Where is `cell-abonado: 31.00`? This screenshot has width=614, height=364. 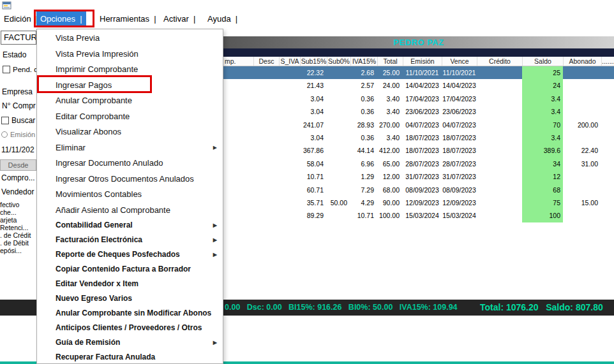 cell-abonado: 31.00 is located at coordinates (582, 164).